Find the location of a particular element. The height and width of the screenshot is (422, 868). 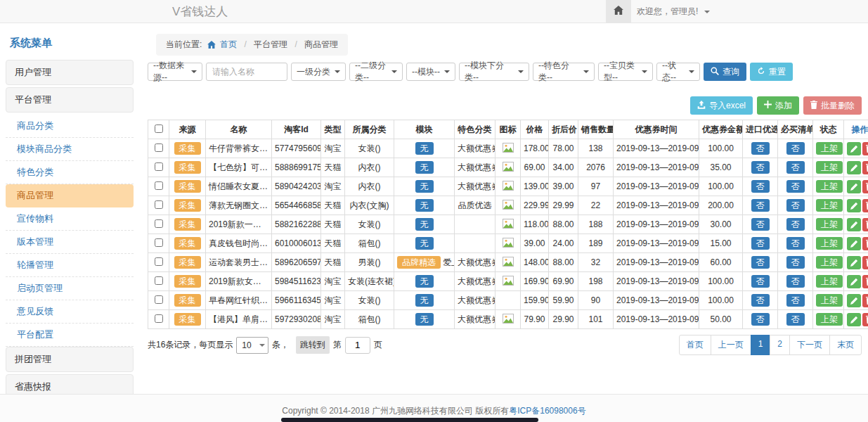

import-excel-button: 导入excel is located at coordinates (721, 106).